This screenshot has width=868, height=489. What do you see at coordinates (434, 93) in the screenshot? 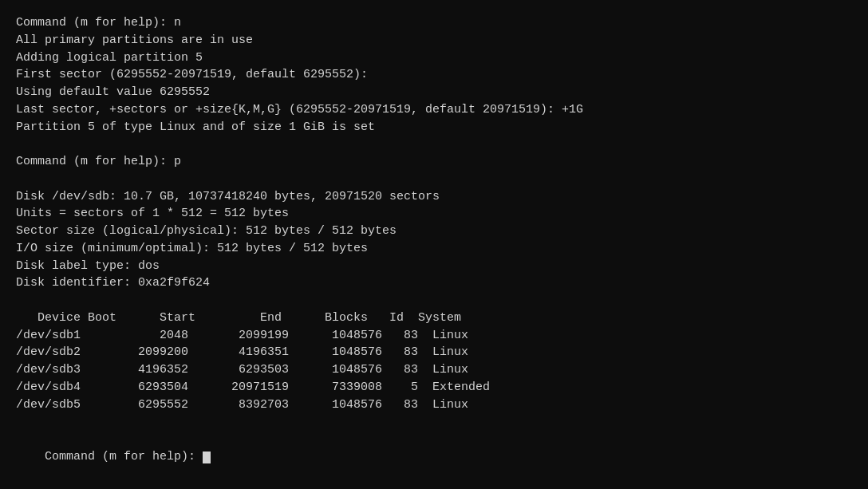
I see `using-default-line: Using default value 6295552` at bounding box center [434, 93].